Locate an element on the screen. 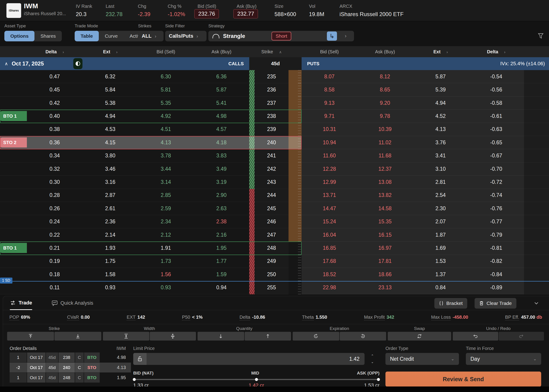  leg-side: STO is located at coordinates (92, 367).